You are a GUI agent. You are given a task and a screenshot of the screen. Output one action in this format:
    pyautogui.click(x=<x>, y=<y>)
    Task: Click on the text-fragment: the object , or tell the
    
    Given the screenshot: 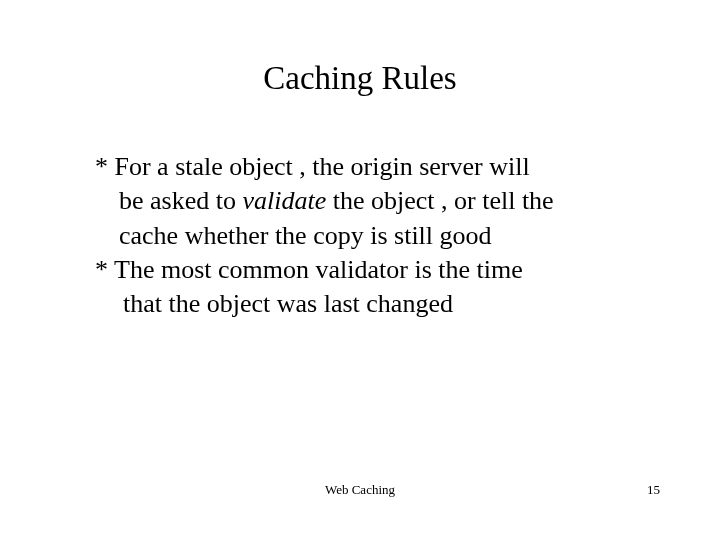 What is the action you would take?
    pyautogui.click(x=440, y=200)
    